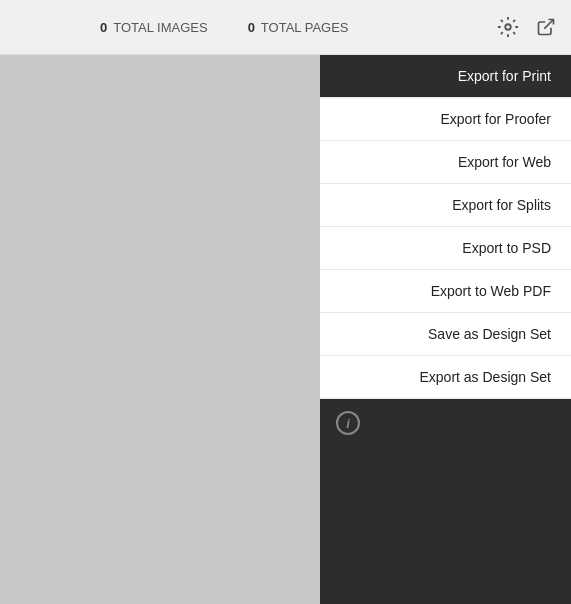  What do you see at coordinates (446, 334) in the screenshot?
I see `menu-item-save-design-set: Save as Design Set` at bounding box center [446, 334].